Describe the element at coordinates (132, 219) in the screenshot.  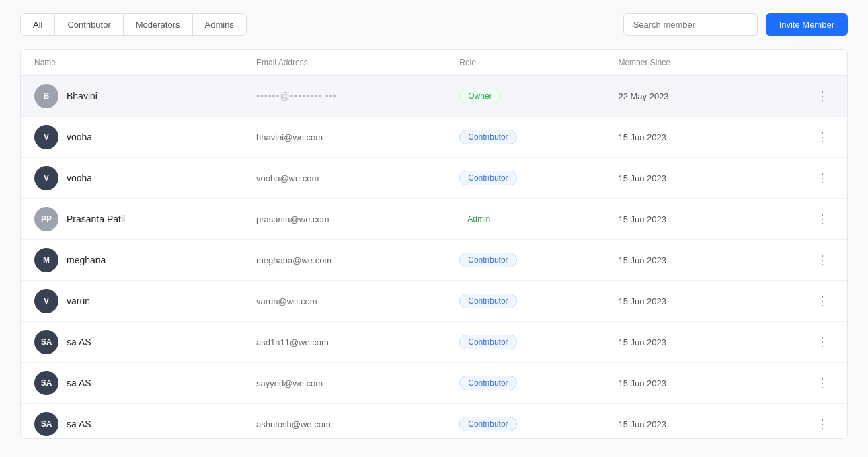
I see `name-cell: PPPrasanta Patil` at that location.